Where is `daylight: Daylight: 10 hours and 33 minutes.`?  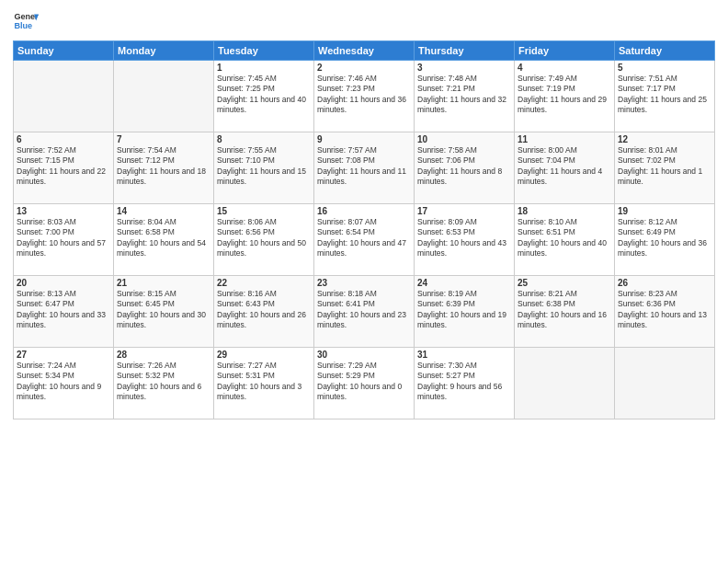 daylight: Daylight: 10 hours and 33 minutes. is located at coordinates (61, 320).